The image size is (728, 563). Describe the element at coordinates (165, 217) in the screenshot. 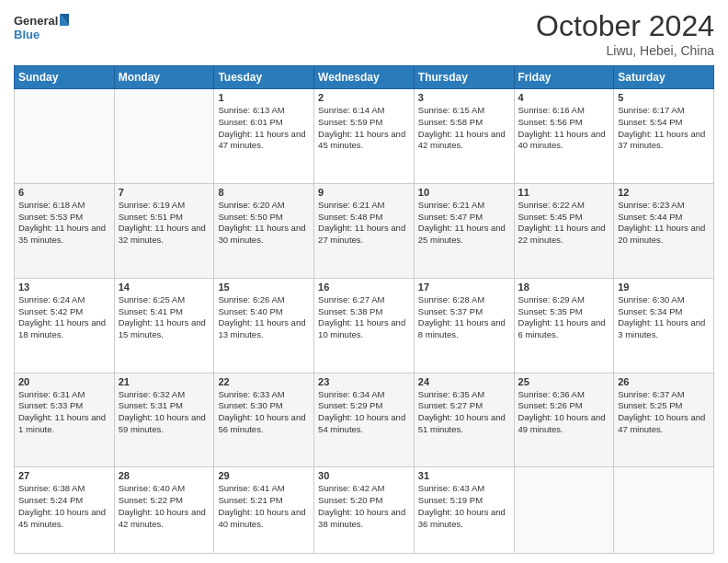

I see `day-info: Sunset: 5:51 PM` at that location.